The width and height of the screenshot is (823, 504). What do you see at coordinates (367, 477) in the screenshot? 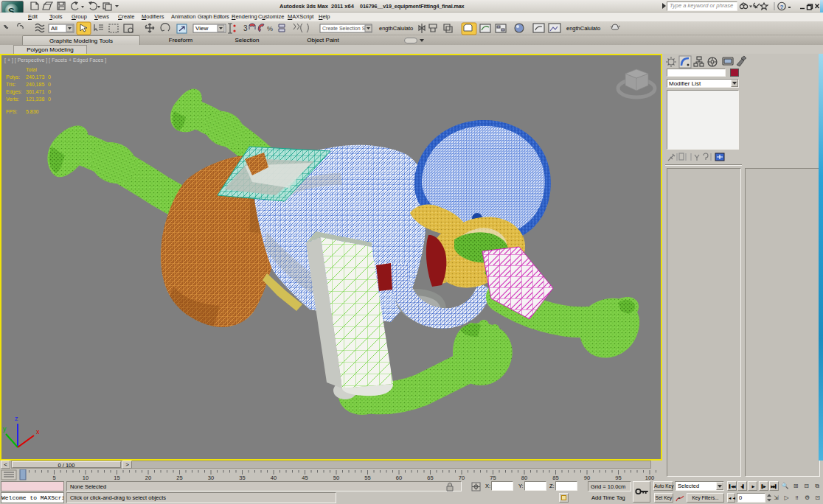
I see `svg-text: 55` at bounding box center [367, 477].